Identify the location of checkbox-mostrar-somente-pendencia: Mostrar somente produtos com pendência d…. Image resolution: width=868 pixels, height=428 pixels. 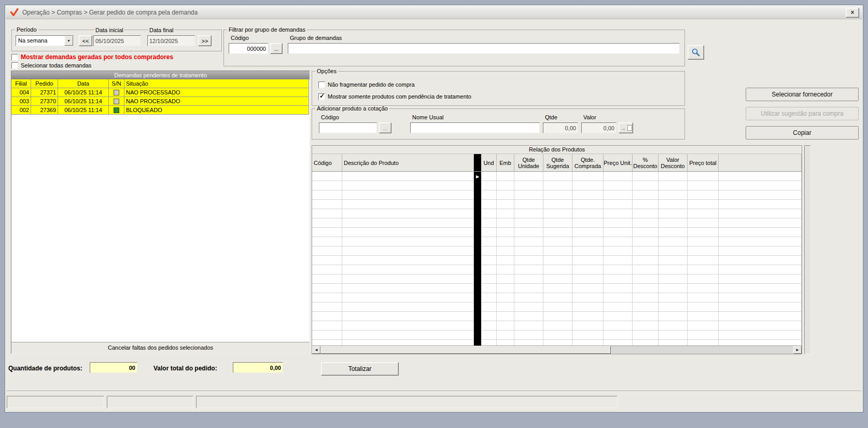
(395, 96).